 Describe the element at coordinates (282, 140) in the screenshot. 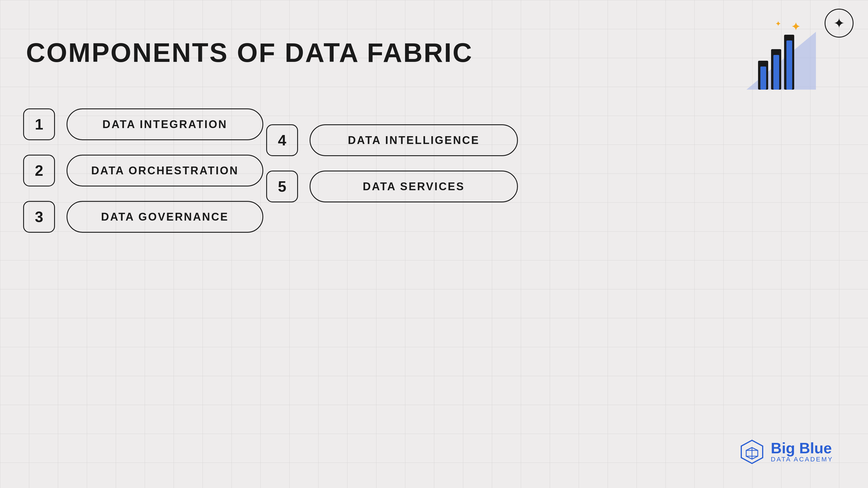

I see `number-badge-4: 4` at that location.